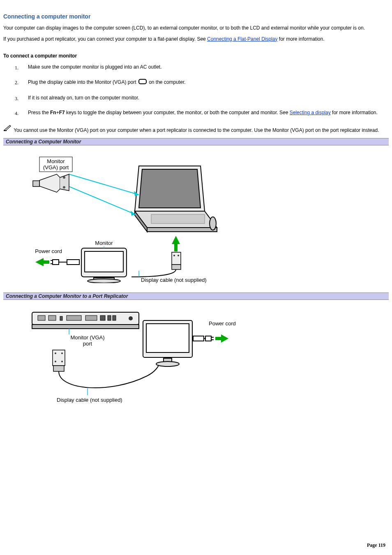 Image resolution: width=392 pixels, height=555 pixels. Describe the element at coordinates (204, 113) in the screenshot. I see `step-4: 4. Press the Fn+F7 keys to toggle the di…` at that location.